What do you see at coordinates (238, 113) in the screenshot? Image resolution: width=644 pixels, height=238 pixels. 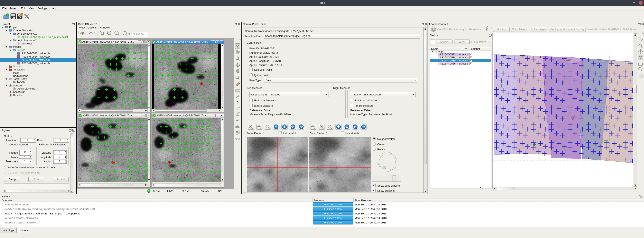 I see `svg-text: 3D` at bounding box center [238, 113].